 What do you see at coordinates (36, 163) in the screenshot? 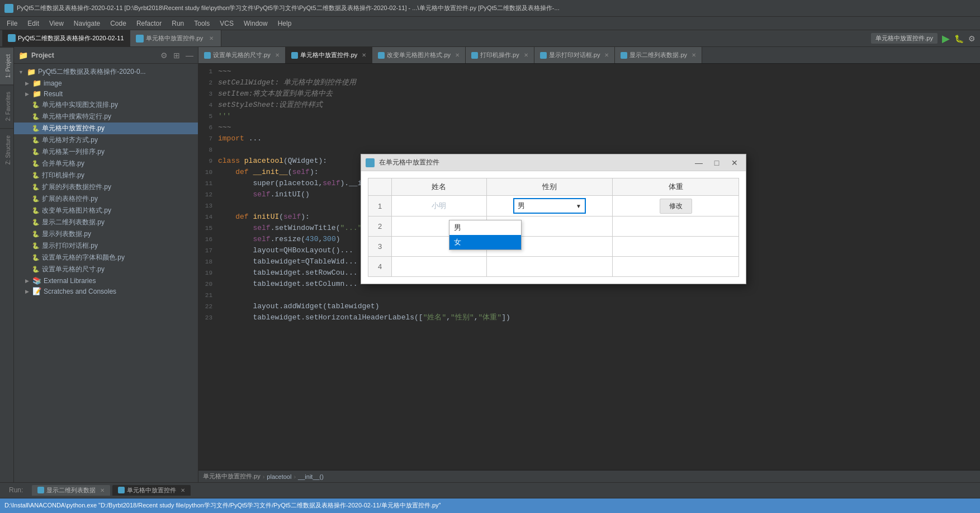
I see `py-icon-5: 🐍` at bounding box center [36, 163].